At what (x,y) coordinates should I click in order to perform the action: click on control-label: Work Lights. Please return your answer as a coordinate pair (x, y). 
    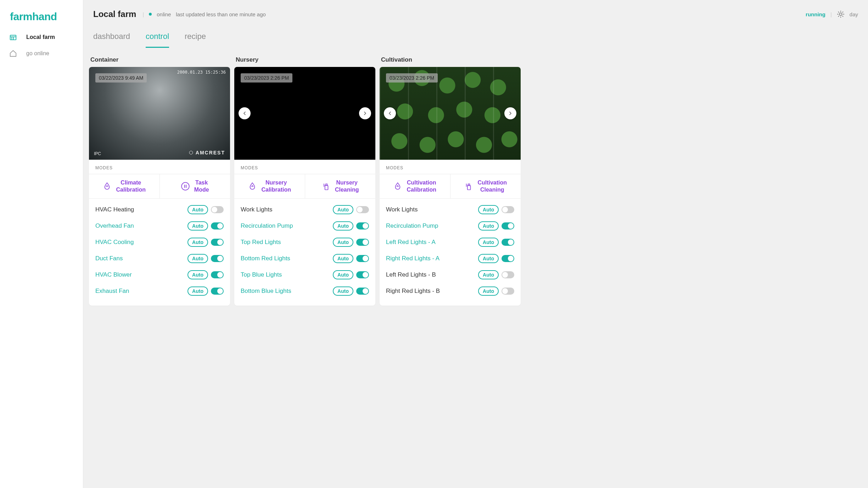
    Looking at the image, I should click on (431, 210).